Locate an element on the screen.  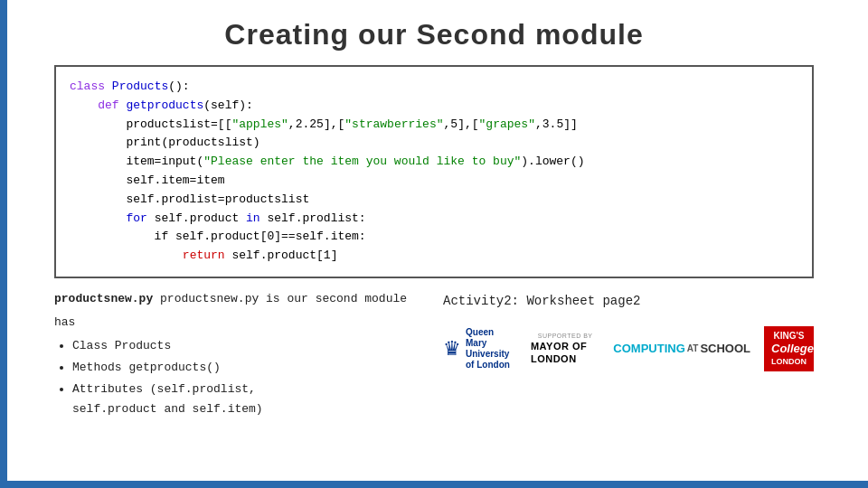
intro-text-1: productsnew.py is our second module is located at coordinates (284, 298).